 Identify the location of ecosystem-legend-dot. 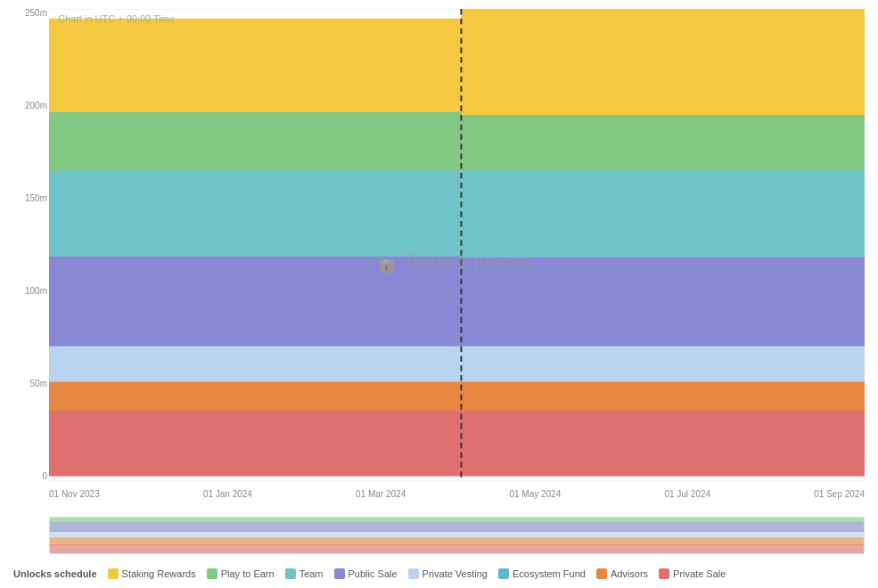
(504, 574).